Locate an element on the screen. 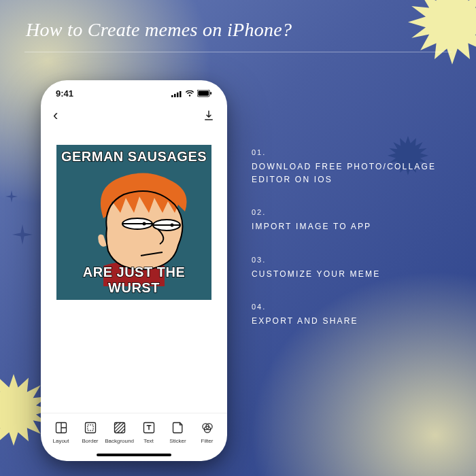  app-header: ‹ is located at coordinates (134, 117).